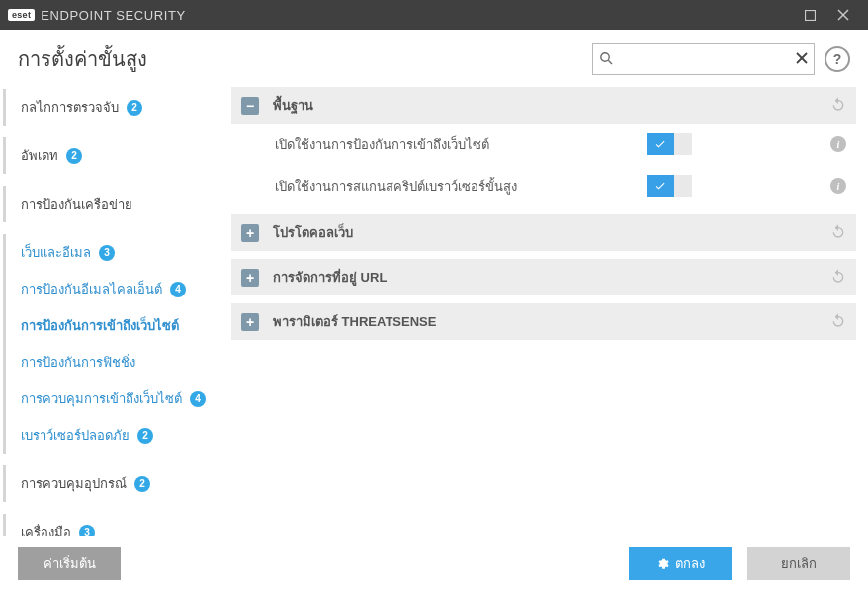 This screenshot has width=868, height=591. Describe the element at coordinates (69, 563) in the screenshot. I see `defaults-button: ค่าเริ่มต้น` at that location.